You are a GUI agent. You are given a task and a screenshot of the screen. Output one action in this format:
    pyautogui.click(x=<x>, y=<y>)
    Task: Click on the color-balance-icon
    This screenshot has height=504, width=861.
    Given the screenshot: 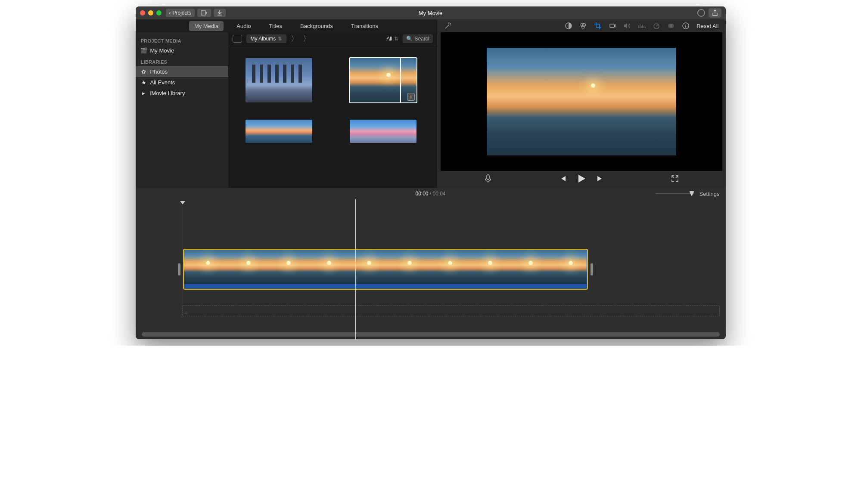 What is the action you would take?
    pyautogui.click(x=569, y=26)
    